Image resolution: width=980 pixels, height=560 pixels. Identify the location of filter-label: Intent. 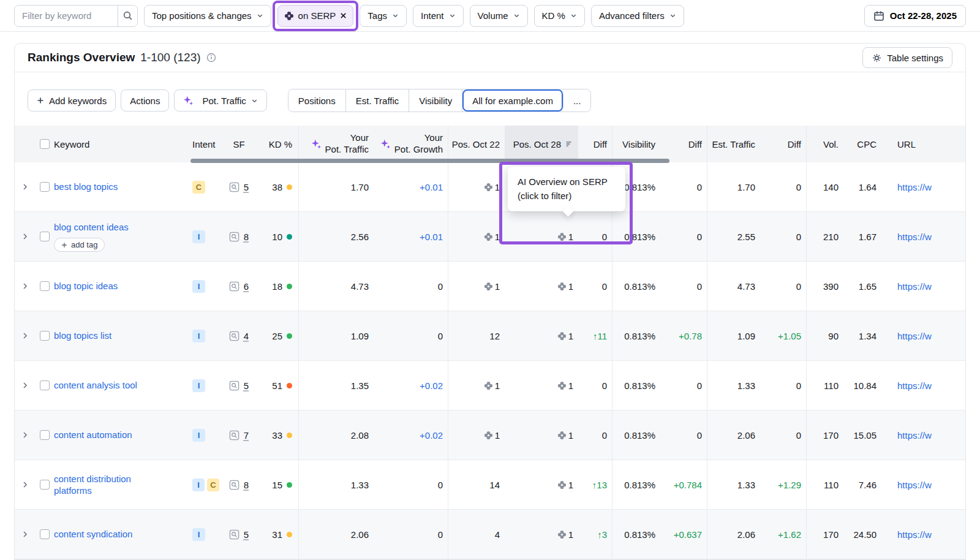
(432, 16).